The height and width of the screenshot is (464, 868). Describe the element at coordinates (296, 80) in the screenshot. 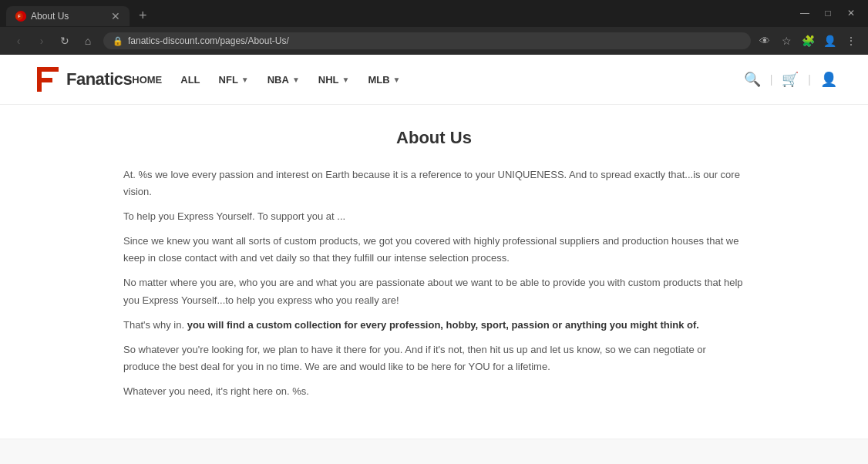

I see `nba-chevron-icon: ▼` at that location.